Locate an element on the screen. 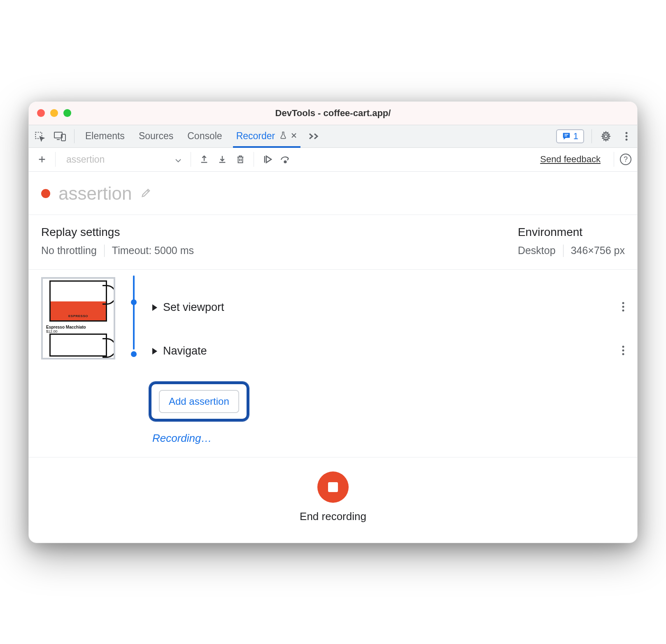  stop-icon is located at coordinates (333, 487).